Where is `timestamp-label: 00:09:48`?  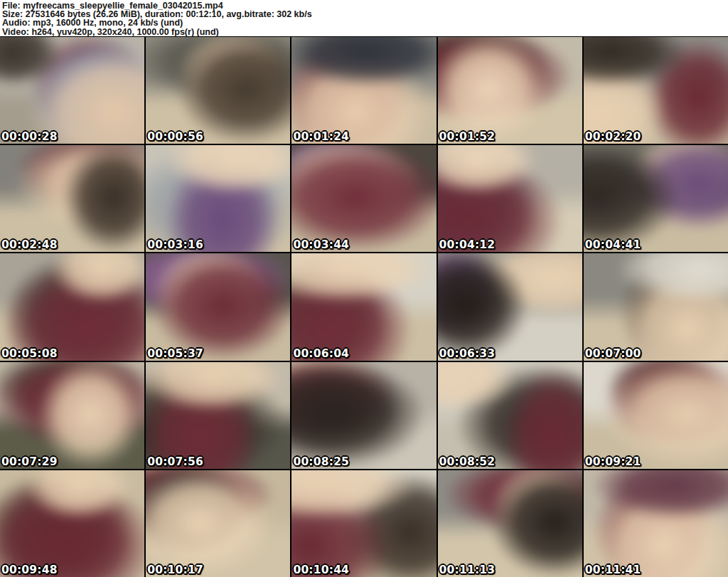 timestamp-label: 00:09:48 is located at coordinates (30, 570).